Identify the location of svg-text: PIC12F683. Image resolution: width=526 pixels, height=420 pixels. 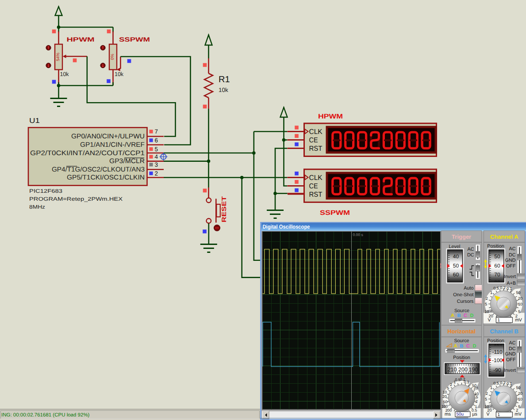
(46, 191).